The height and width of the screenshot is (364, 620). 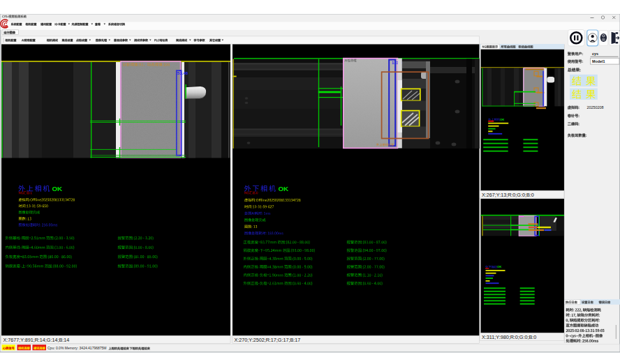 What do you see at coordinates (508, 195) in the screenshot?
I see `svg-text: X:267;Y:13;R:0;G:0;B:0` at bounding box center [508, 195].